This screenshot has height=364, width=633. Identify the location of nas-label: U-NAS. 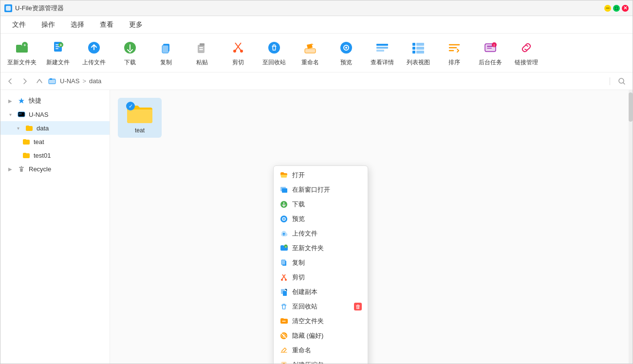
(38, 115).